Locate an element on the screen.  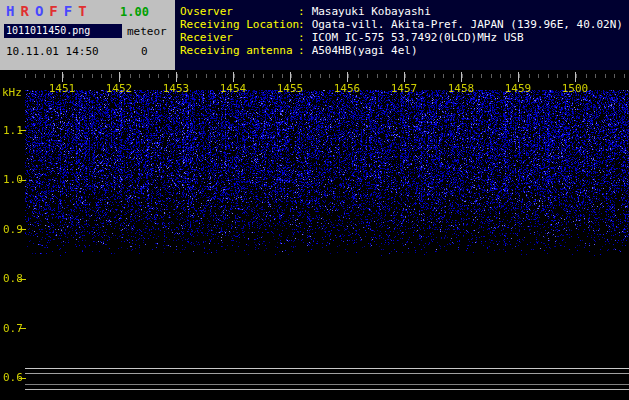
time-label: 1454 is located at coordinates (233, 88).